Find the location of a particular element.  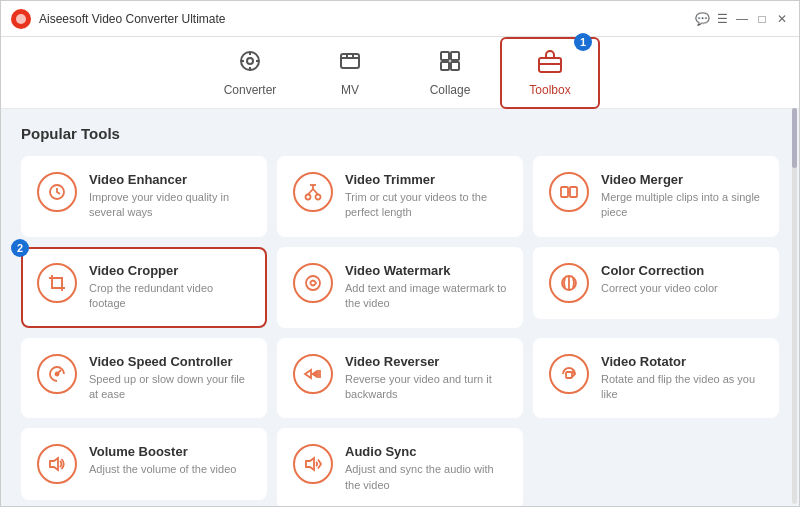

toolbox-icon is located at coordinates (550, 64).